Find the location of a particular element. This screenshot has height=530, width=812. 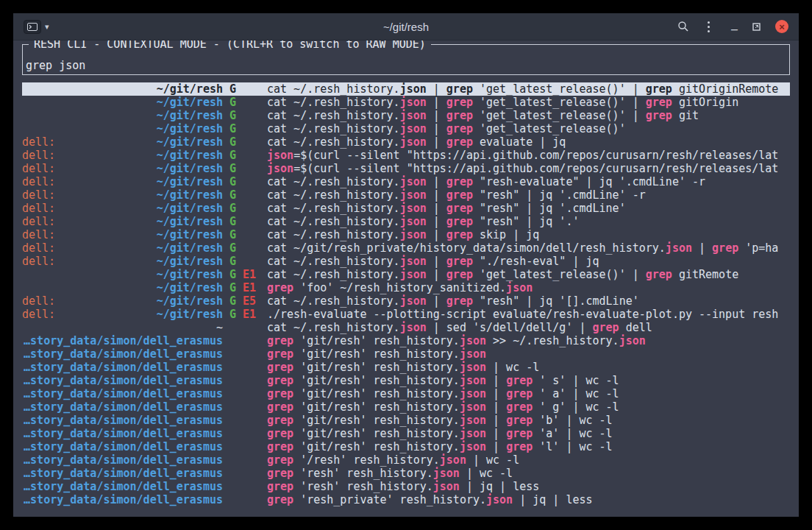

status-flags: G E1 is located at coordinates (245, 288).